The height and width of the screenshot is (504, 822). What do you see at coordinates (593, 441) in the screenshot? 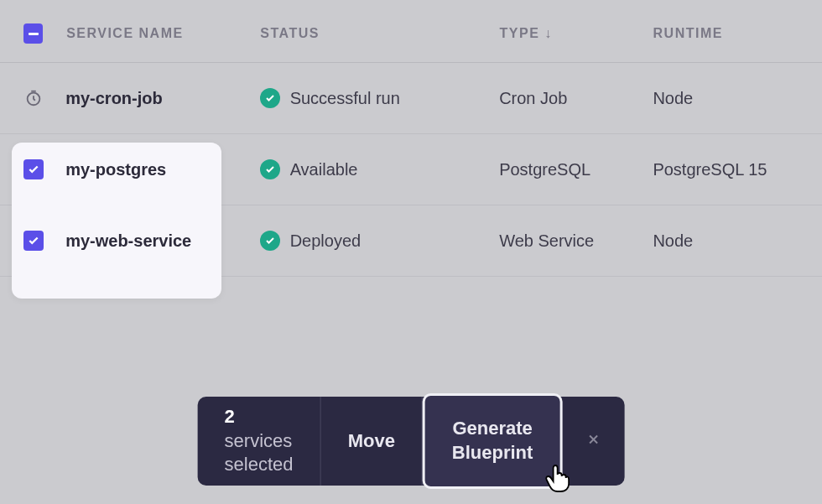
I see `close-icon` at bounding box center [593, 441].